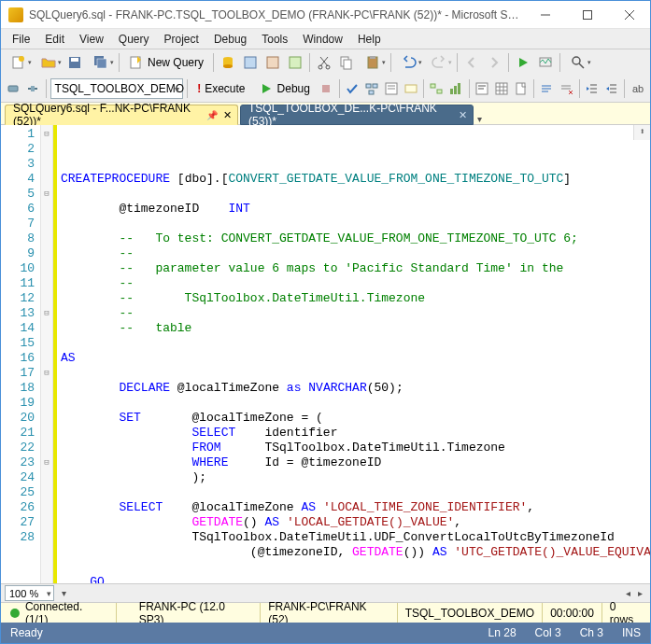 The image size is (651, 644). What do you see at coordinates (64, 594) in the screenshot?
I see `zoom-arrow: ▾` at bounding box center [64, 594].